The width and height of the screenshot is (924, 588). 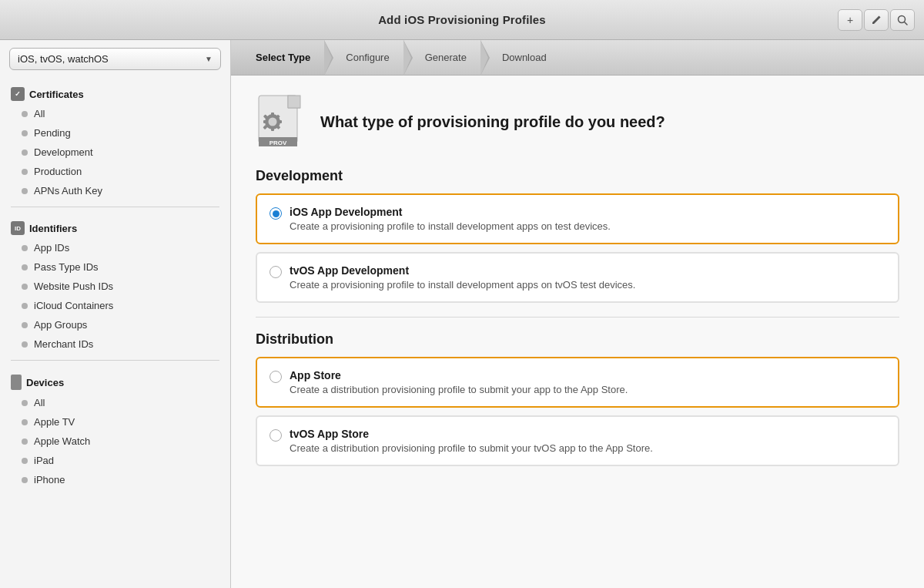 I want to click on radio-tvos-app-store, so click(x=276, y=435).